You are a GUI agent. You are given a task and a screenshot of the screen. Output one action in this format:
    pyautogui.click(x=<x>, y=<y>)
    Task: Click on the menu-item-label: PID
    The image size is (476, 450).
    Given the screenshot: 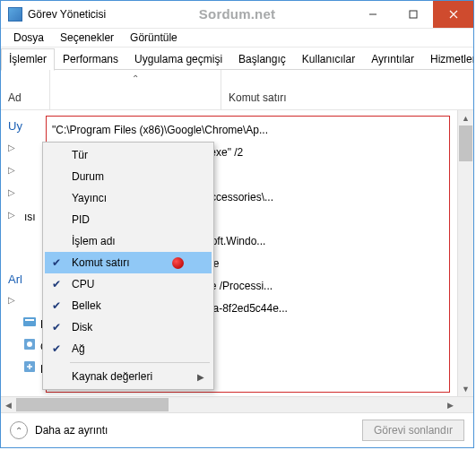 What is the action you would take?
    pyautogui.click(x=81, y=220)
    